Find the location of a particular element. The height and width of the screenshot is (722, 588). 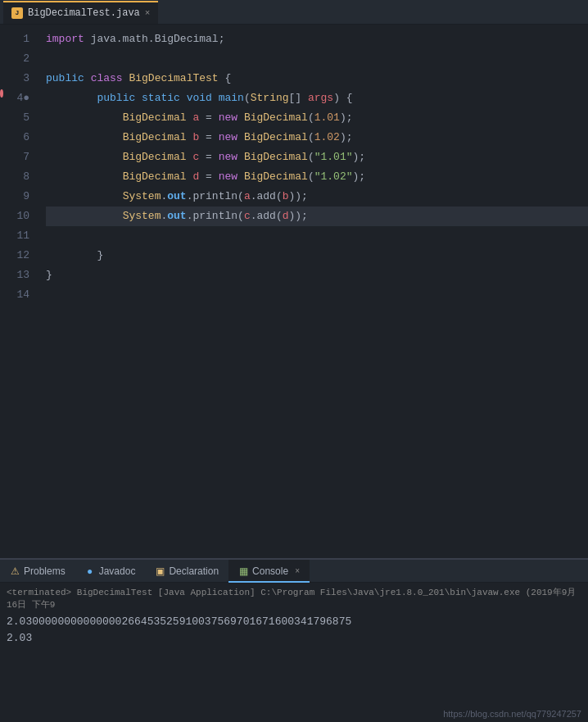

line-num-3: 3 is located at coordinates (16, 79).